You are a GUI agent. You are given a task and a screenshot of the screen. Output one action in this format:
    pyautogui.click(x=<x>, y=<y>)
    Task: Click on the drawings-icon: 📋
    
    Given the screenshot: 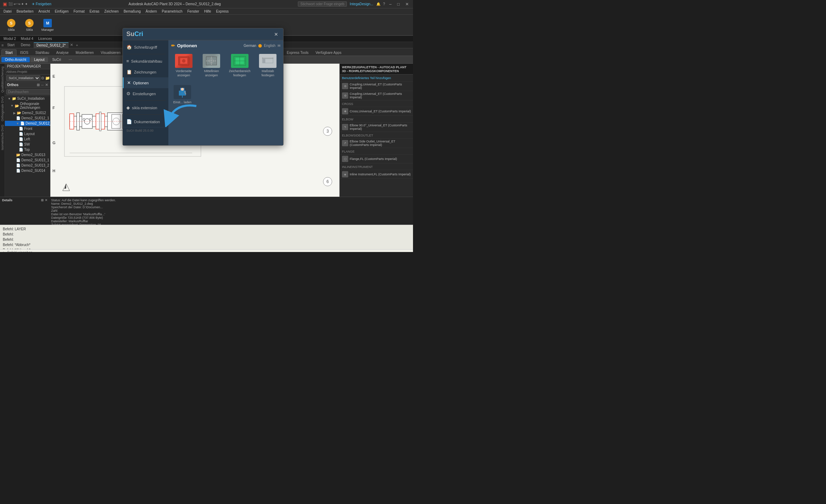 What is the action you would take?
    pyautogui.click(x=129, y=72)
    